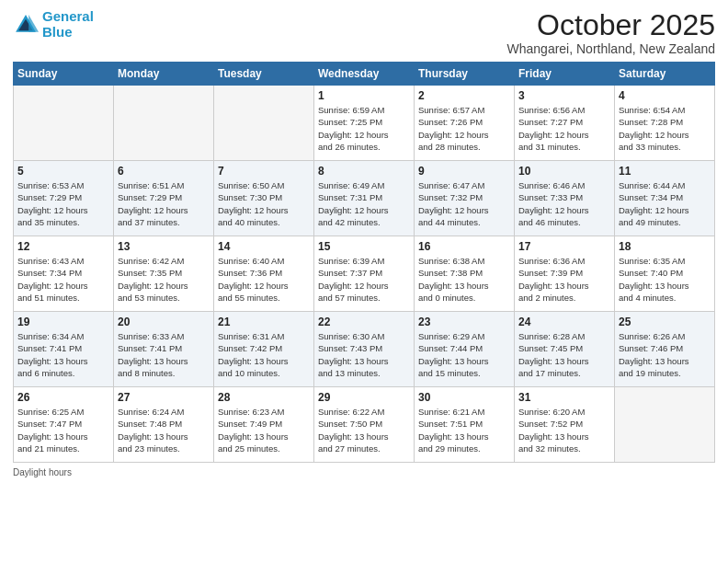 The width and height of the screenshot is (728, 563). Describe the element at coordinates (63, 431) in the screenshot. I see `day-info: Sunrise: 6:25 AM Sunset: 7:47 PM Dayligh…` at that location.